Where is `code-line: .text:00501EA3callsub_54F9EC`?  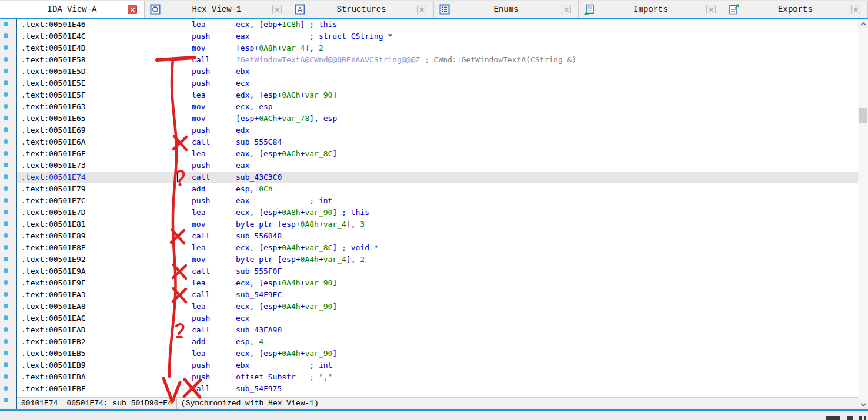 code-line: .text:00501EA3callsub_54F9EC is located at coordinates (438, 295).